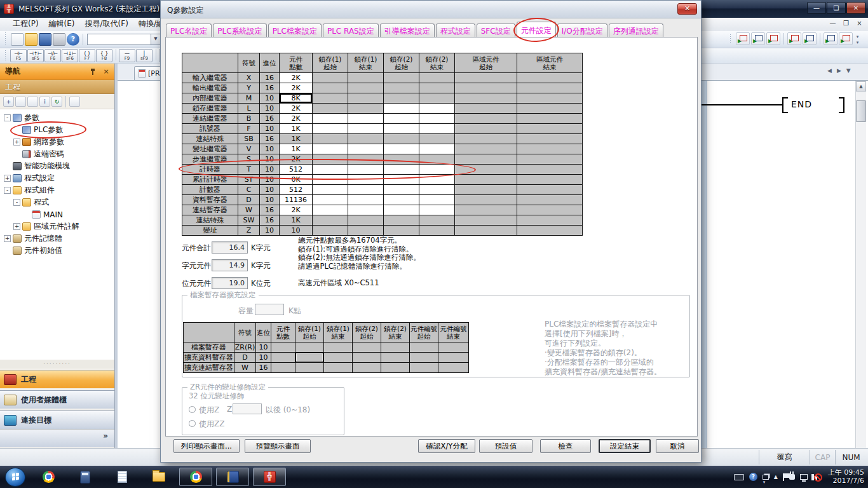 Image resolution: width=868 pixels, height=488 pixels. Describe the element at coordinates (57, 118) in the screenshot. I see `tree-item-0: -參數` at that location.